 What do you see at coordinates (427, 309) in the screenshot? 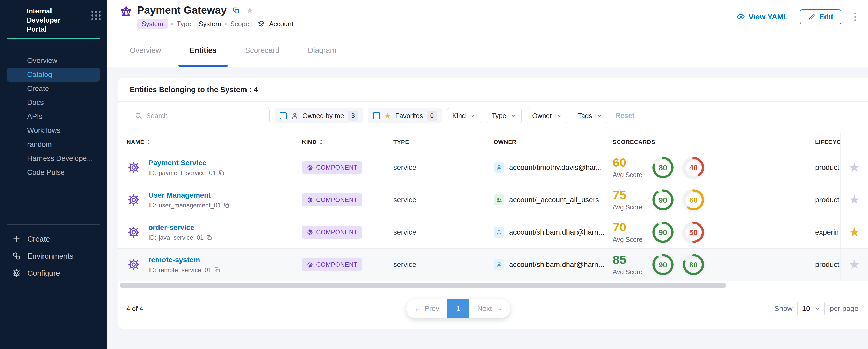
I see `prev-page-button: ← Prev` at bounding box center [427, 309].